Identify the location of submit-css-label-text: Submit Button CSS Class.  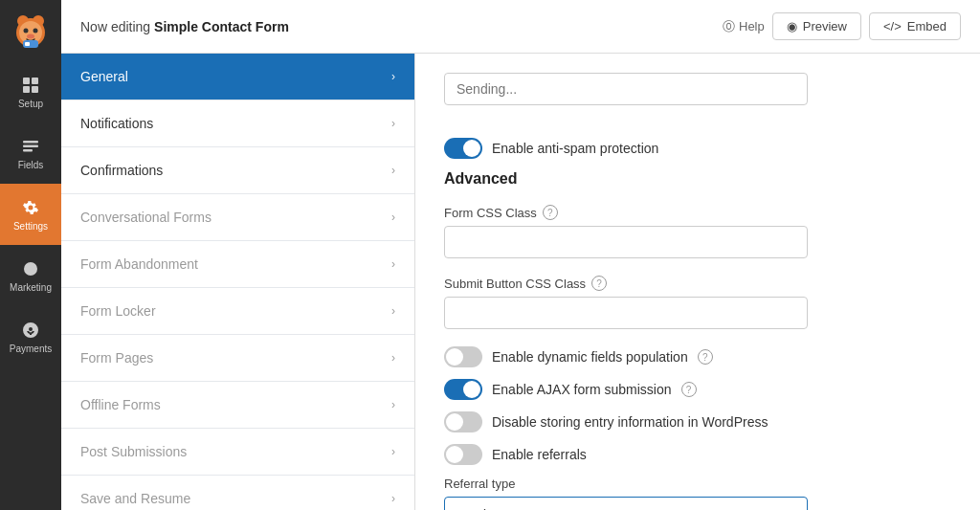
(515, 283).